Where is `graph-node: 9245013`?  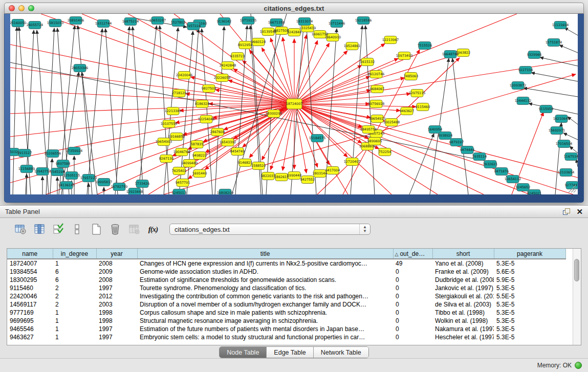 graph-node: 9245013 is located at coordinates (179, 192).